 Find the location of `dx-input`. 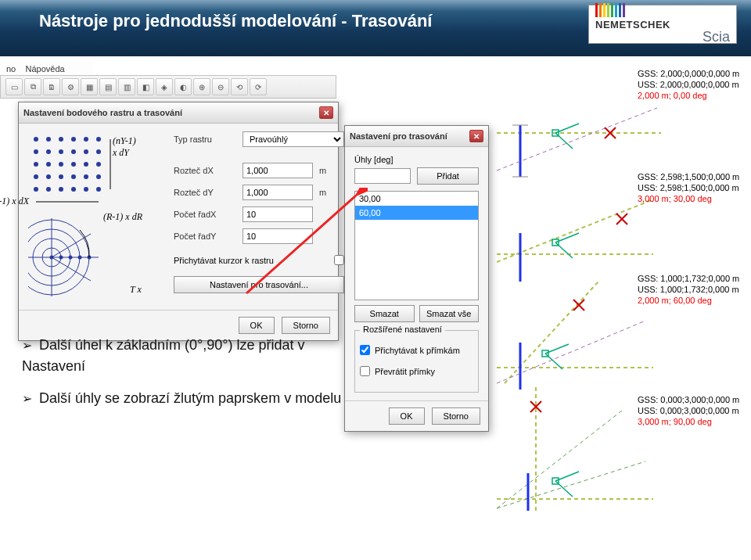

dx-input is located at coordinates (278, 171).